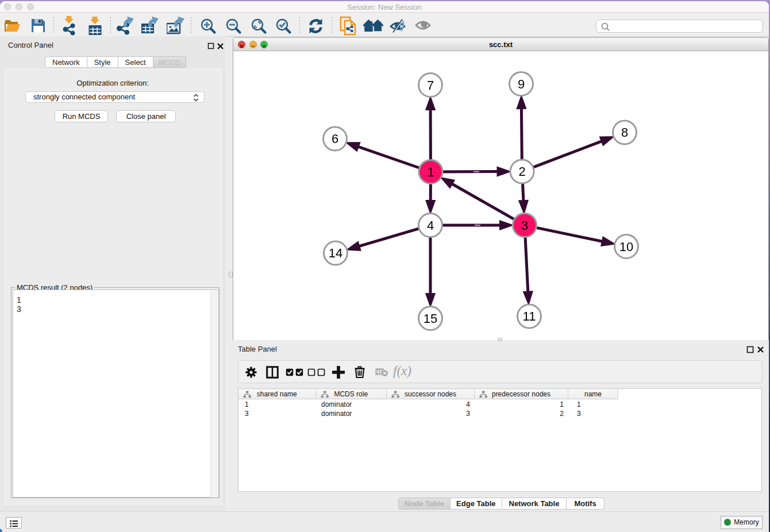 Image resolution: width=770 pixels, height=532 pixels. I want to click on svg-text: 10, so click(626, 247).